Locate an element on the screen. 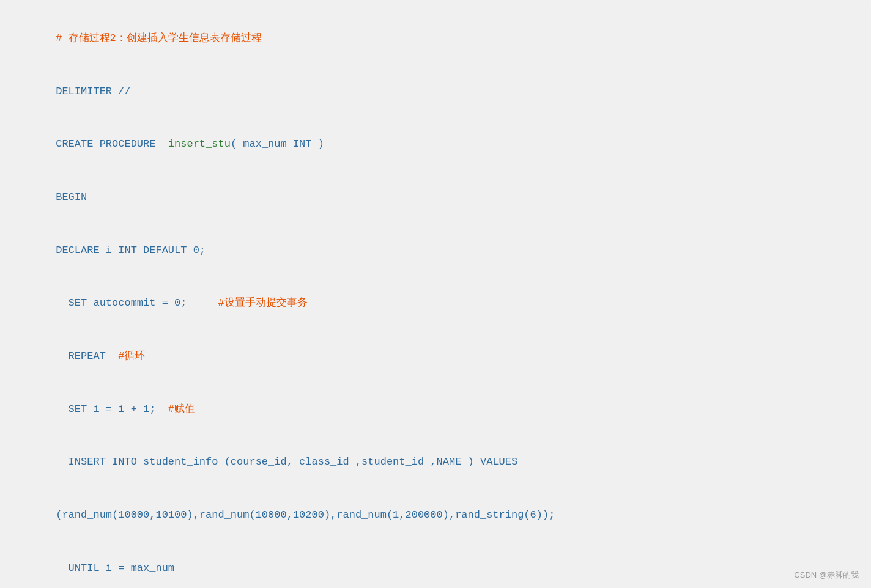 The height and width of the screenshot is (588, 871). kw-repeat: REPEAT is located at coordinates (87, 356).